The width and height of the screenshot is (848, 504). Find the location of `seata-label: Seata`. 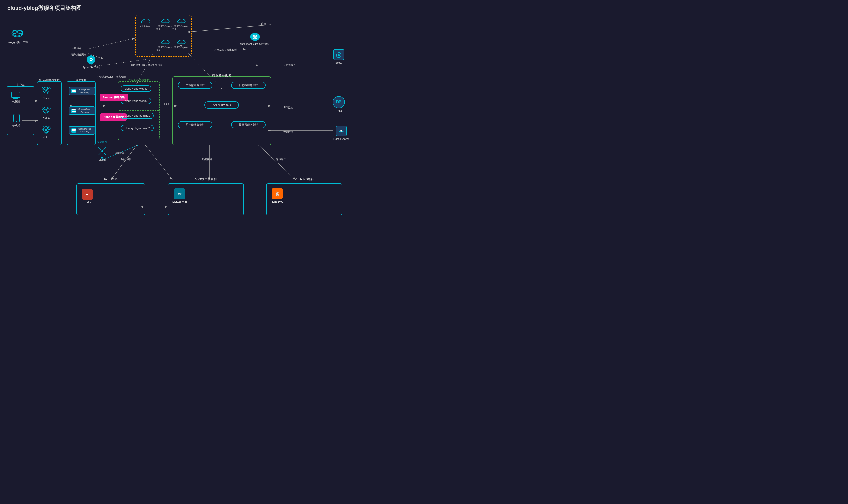

seata-label: Seata is located at coordinates (339, 62).